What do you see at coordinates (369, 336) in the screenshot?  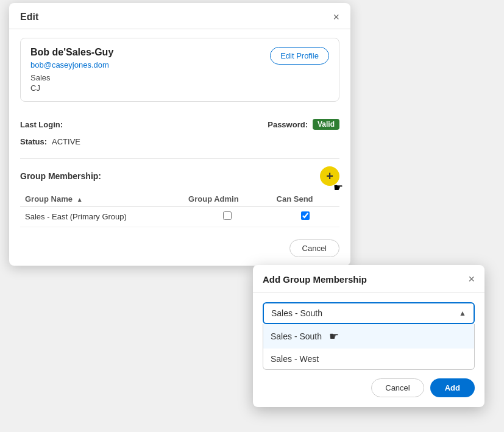 I see `dropdown-wrapper: Sales - South ▲ Sales - South ☛ Sales - …` at bounding box center [369, 336].